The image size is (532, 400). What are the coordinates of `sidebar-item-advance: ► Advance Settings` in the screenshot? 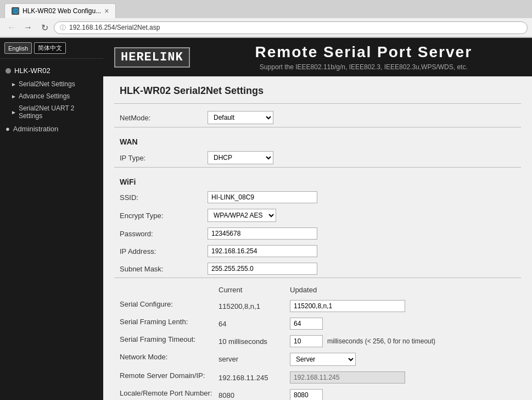 It's located at (52, 96).